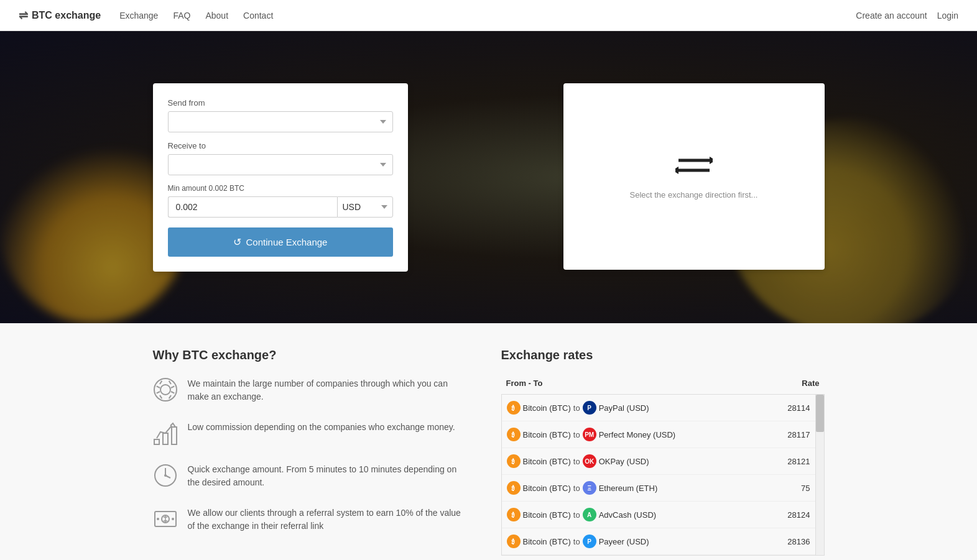 The width and height of the screenshot is (977, 560). Describe the element at coordinates (238, 242) in the screenshot. I see `refresh-icon: ↺` at that location.